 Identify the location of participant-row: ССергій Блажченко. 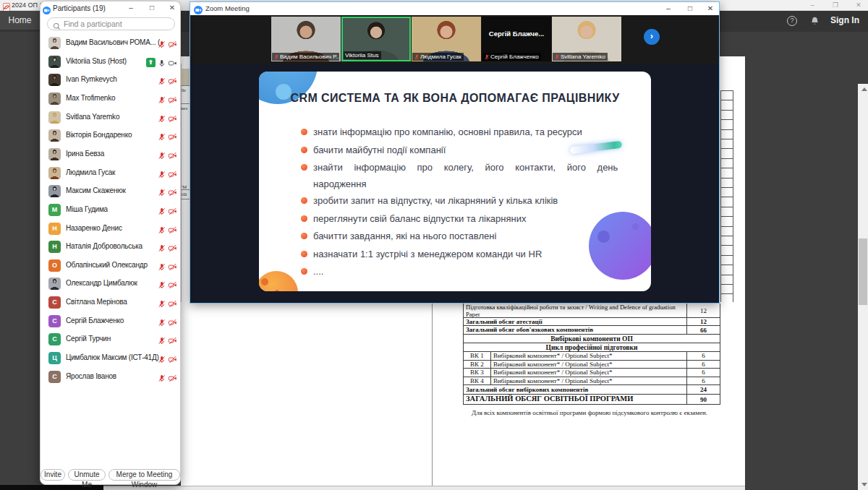
(111, 322).